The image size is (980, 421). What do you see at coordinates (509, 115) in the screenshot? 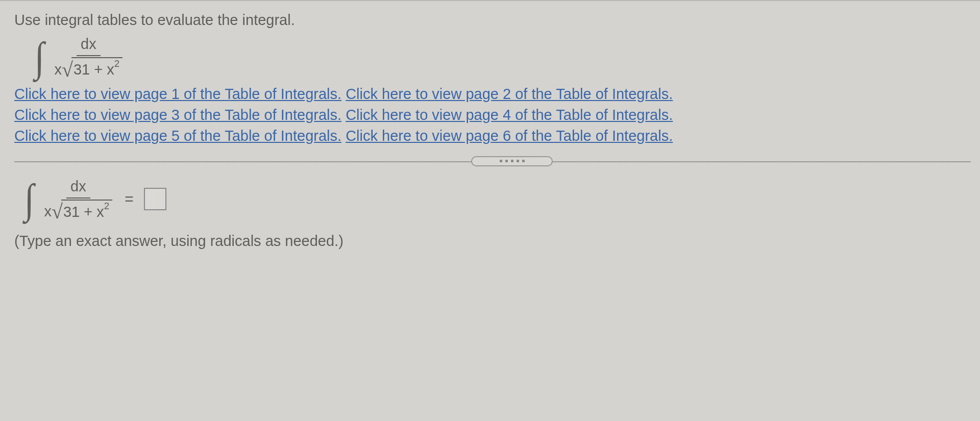
I see `link-table-page-4: Click here to view page 4 of the Table o…` at bounding box center [509, 115].